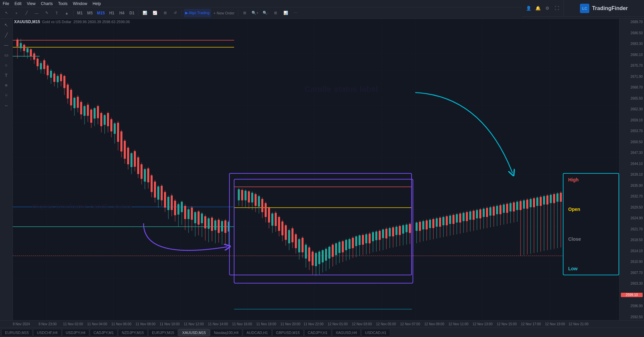 The width and height of the screenshot is (644, 337). I want to click on indicators-btn: 📈, so click(155, 13).